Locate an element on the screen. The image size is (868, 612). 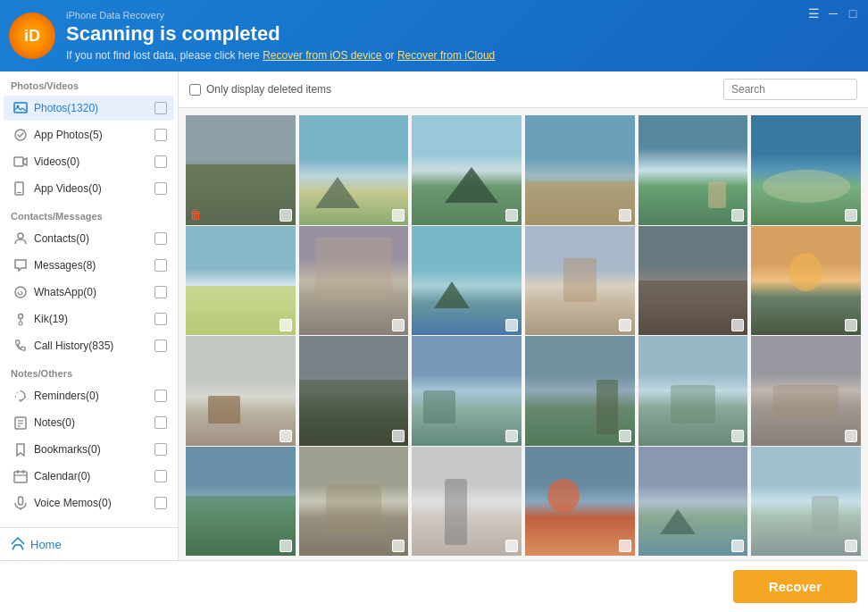
call-history-checkbox is located at coordinates (161, 346).